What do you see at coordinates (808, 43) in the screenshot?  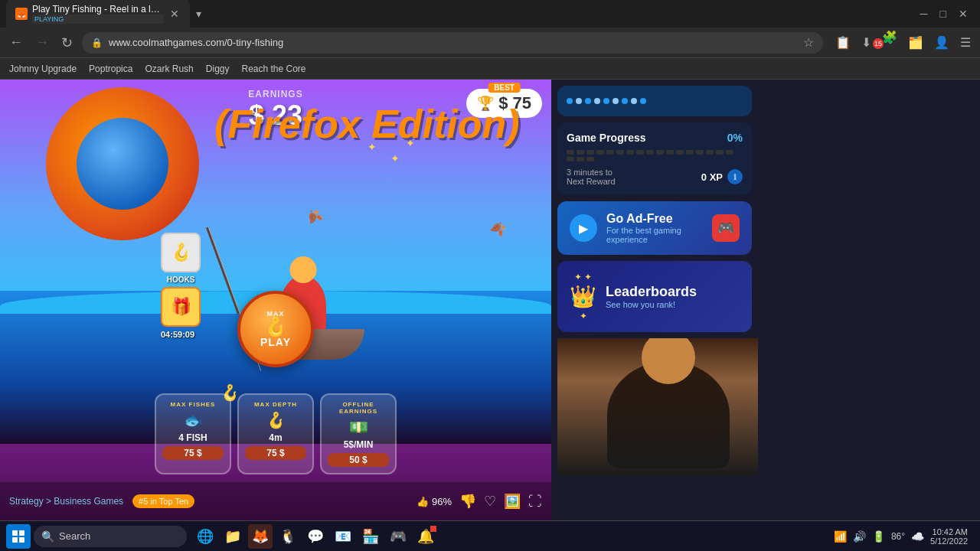 I see `bookmark-star-icon: ☆` at bounding box center [808, 43].